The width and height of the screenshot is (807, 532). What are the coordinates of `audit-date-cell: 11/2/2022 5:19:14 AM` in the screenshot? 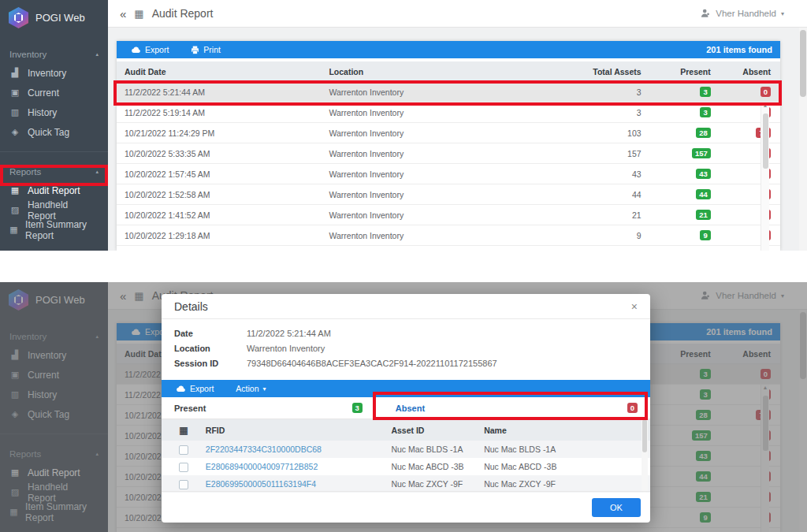 It's located at (222, 113).